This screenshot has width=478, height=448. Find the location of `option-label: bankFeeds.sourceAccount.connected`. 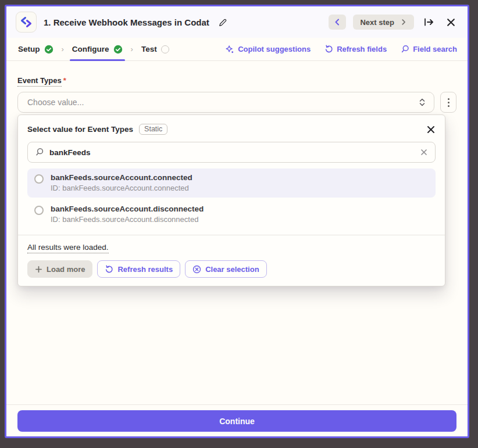

option-label: bankFeeds.sourceAccount.connected is located at coordinates (122, 178).